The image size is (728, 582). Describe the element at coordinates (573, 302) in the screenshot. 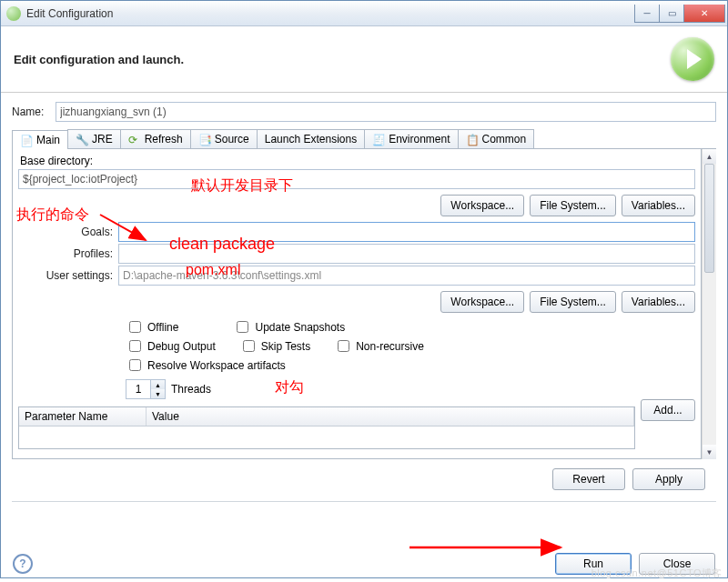

I see `usersettings-filesystem-button: File System...` at that location.